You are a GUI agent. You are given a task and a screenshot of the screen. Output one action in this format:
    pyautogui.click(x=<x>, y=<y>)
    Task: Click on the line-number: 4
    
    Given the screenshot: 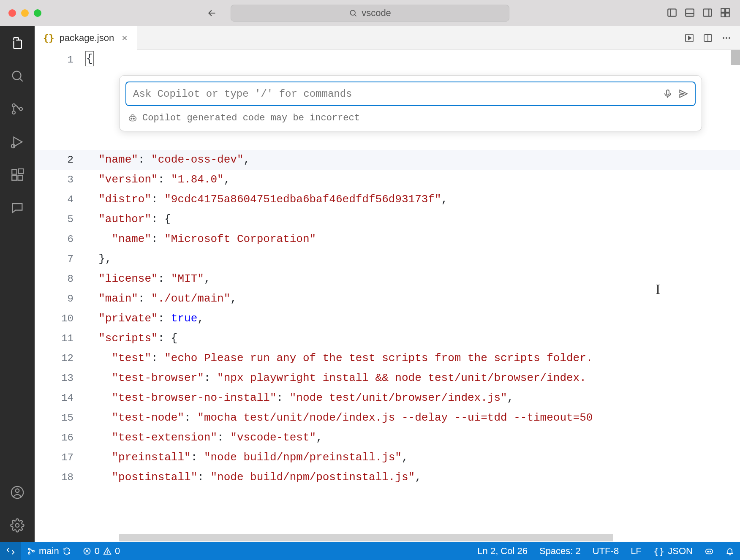 What is the action you would take?
    pyautogui.click(x=60, y=199)
    